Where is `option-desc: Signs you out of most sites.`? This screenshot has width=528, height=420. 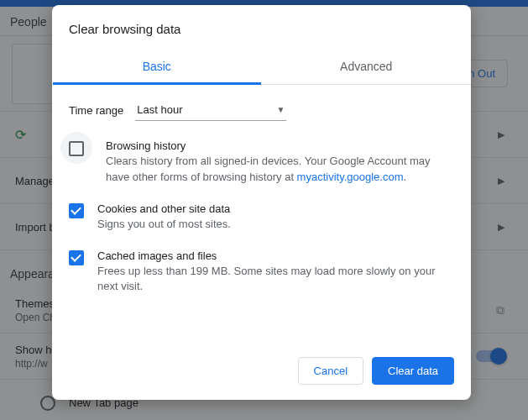
option-desc: Signs you out of most sites. is located at coordinates (165, 225).